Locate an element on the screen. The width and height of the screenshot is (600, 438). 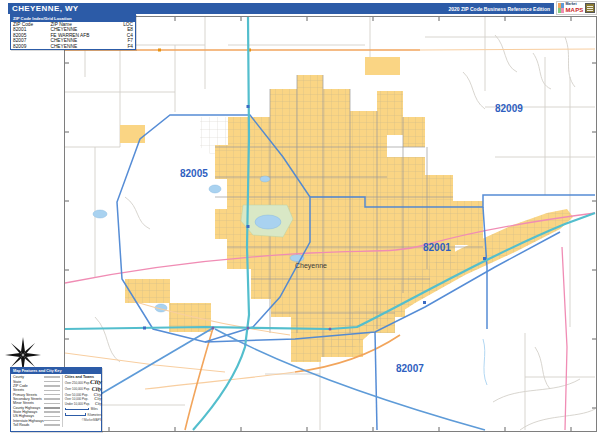
toll-line-sample is located at coordinates (52, 424).